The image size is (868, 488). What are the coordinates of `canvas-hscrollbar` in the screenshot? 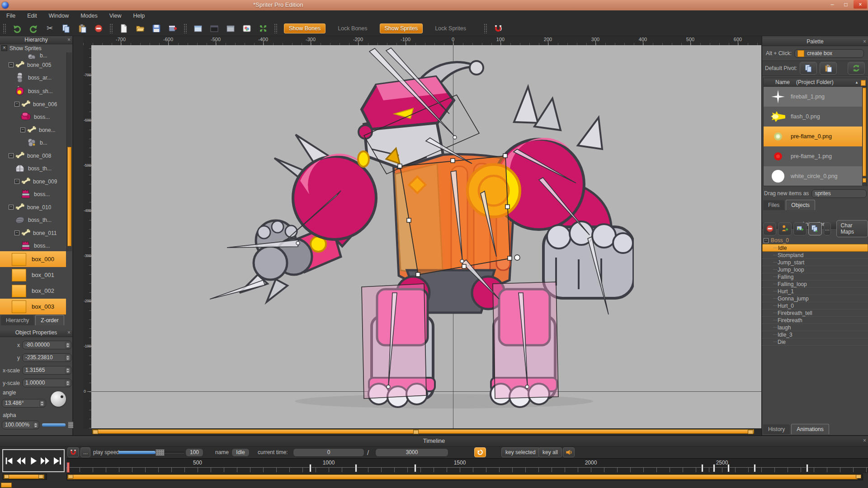 It's located at (426, 432).